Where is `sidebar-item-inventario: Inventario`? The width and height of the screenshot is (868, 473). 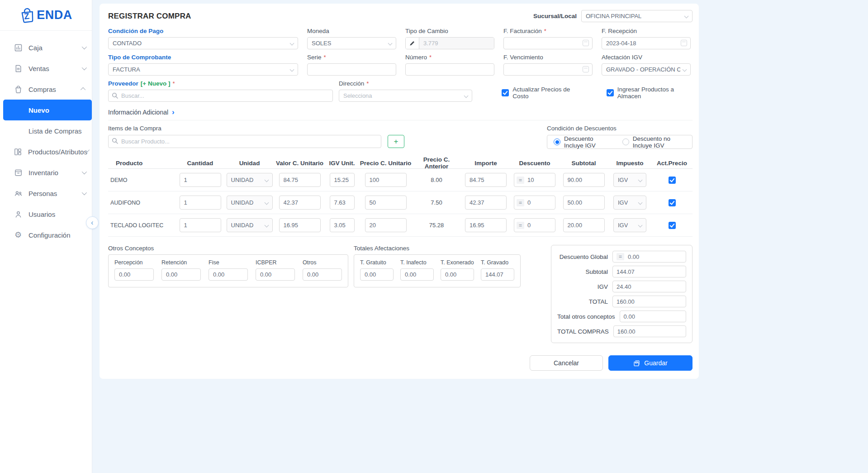
sidebar-item-inventario: Inventario is located at coordinates (46, 172).